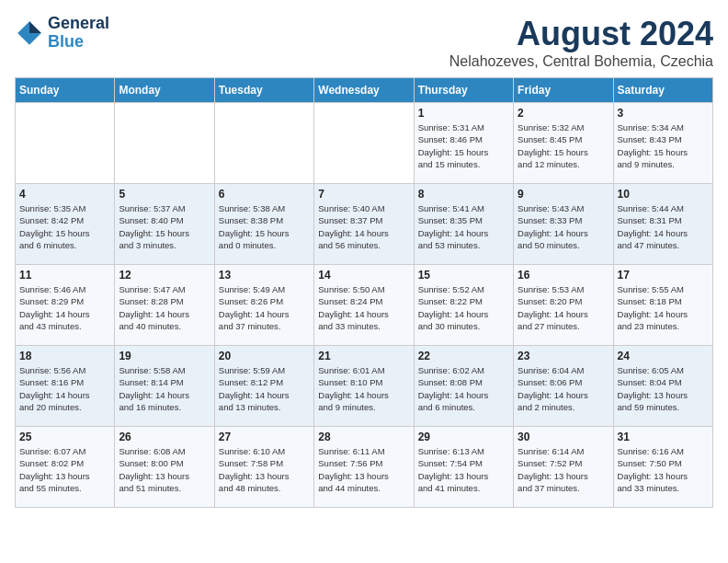 The image size is (728, 563). Describe the element at coordinates (364, 386) in the screenshot. I see `calendar-cell: 21Sunrise: 6:01 AM Sunset: 8:10 PM Dayli…` at that location.